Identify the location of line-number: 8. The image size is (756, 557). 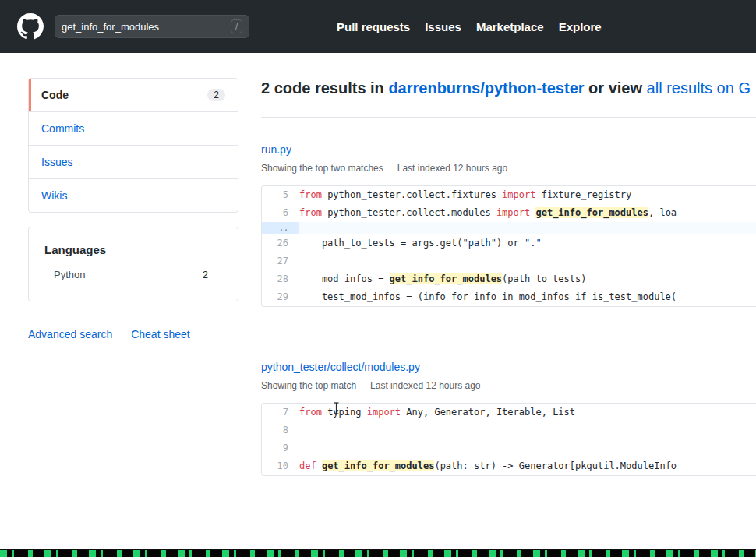
(281, 430).